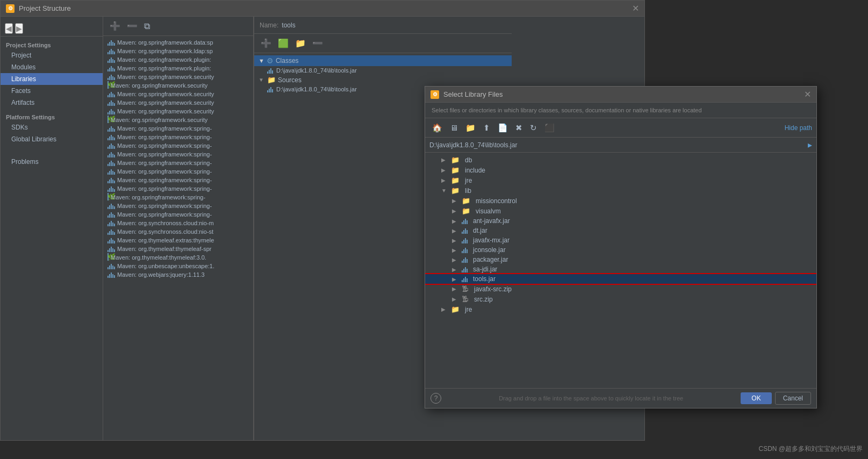 Image resolution: width=868 pixels, height=459 pixels. What do you see at coordinates (621, 289) in the screenshot?
I see `file-tree-item: ▶ 🗜 javafx-src.zip` at bounding box center [621, 289].